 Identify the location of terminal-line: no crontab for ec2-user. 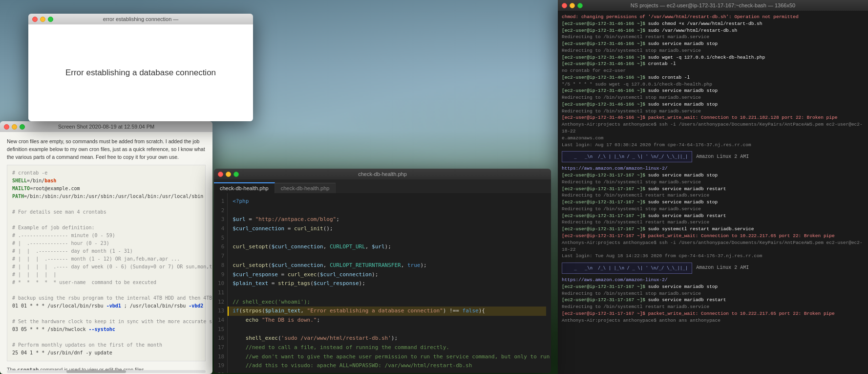
(713, 71).